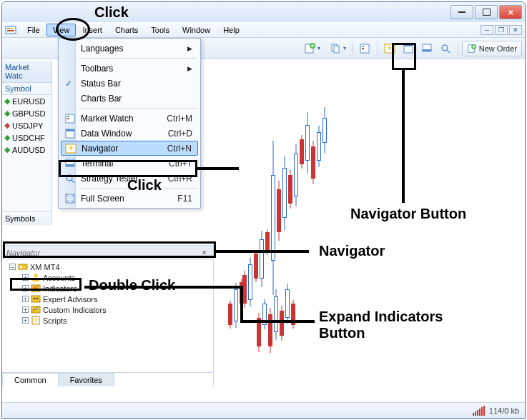 This screenshot has height=420, width=527. Describe the element at coordinates (516, 30) in the screenshot. I see `mdi-close-button` at that location.